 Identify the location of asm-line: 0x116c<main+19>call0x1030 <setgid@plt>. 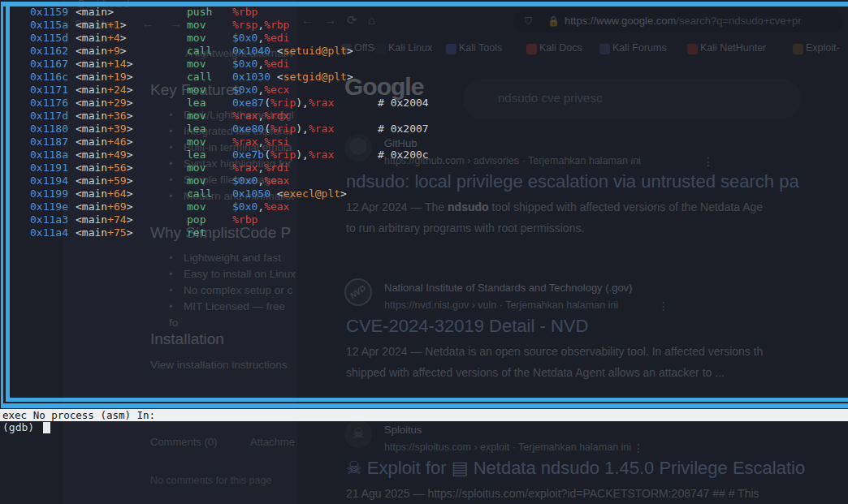
(426, 77).